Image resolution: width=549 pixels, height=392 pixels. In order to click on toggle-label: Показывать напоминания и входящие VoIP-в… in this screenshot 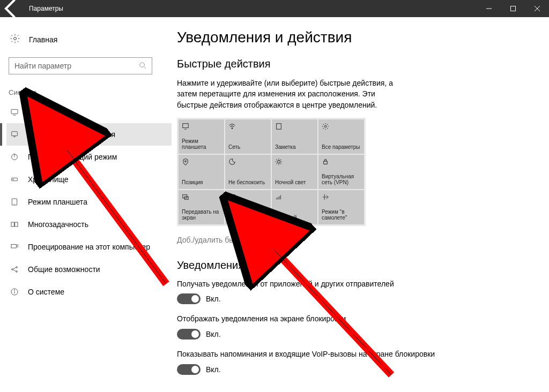, I will do `click(316, 355)`.